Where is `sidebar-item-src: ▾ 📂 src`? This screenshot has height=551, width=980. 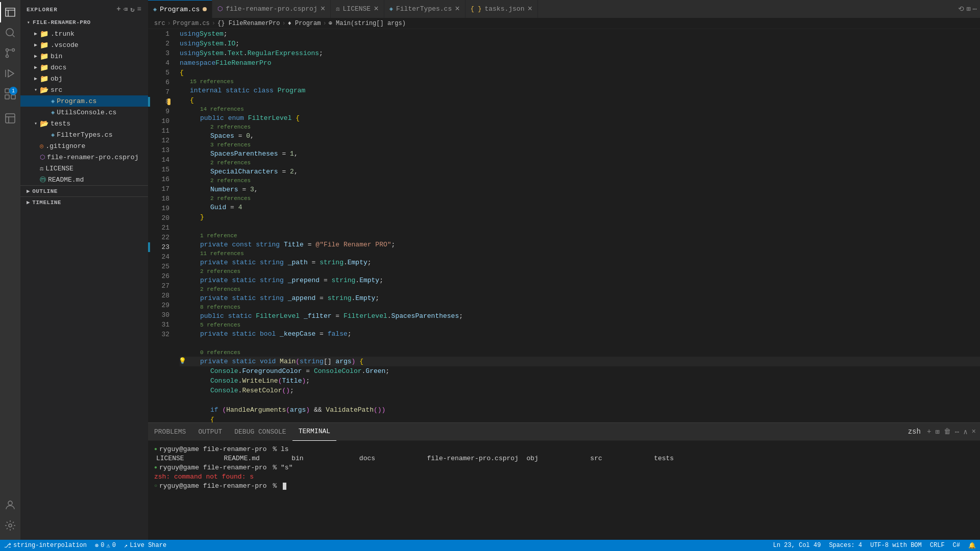 sidebar-item-src: ▾ 📂 src is located at coordinates (84, 90).